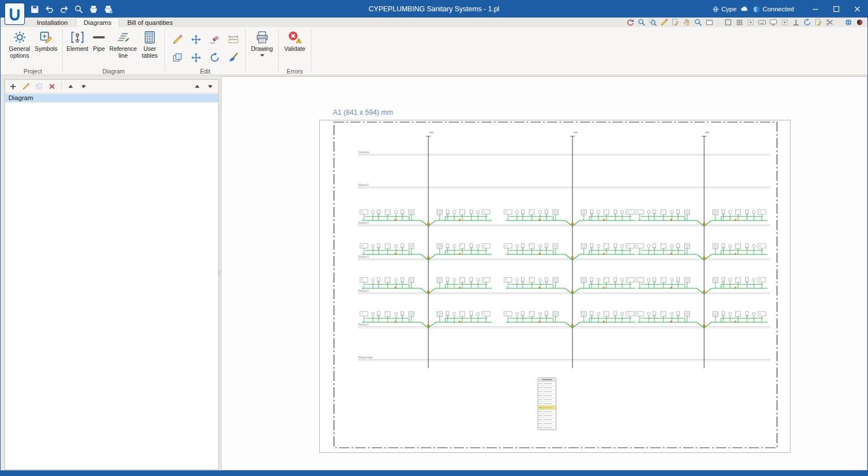 This screenshot has height=476, width=868. Describe the element at coordinates (665, 23) in the screenshot. I see `edit-view-button` at that location.